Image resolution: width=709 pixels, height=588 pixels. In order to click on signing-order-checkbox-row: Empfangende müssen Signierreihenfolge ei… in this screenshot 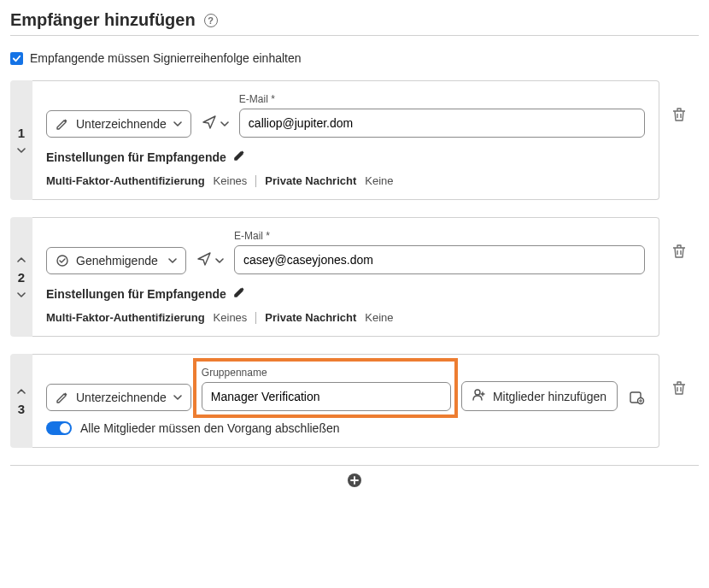, I will do `click(354, 58)`.